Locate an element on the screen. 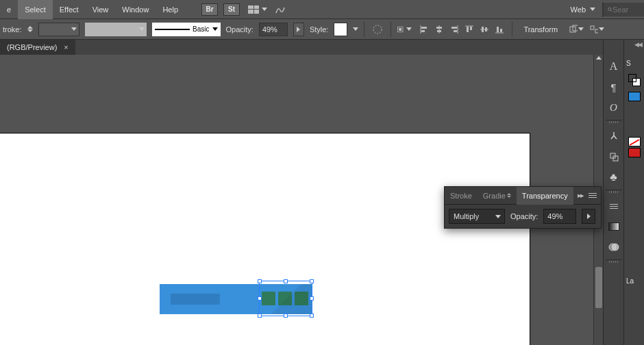 Image resolution: width=644 pixels, height=345 pixels. stroke-weight-field is located at coordinates (59, 29).